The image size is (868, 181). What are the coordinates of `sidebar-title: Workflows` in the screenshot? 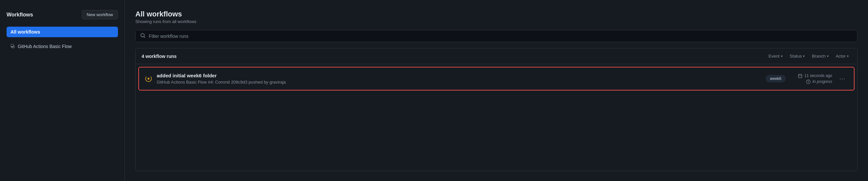 It's located at (20, 15).